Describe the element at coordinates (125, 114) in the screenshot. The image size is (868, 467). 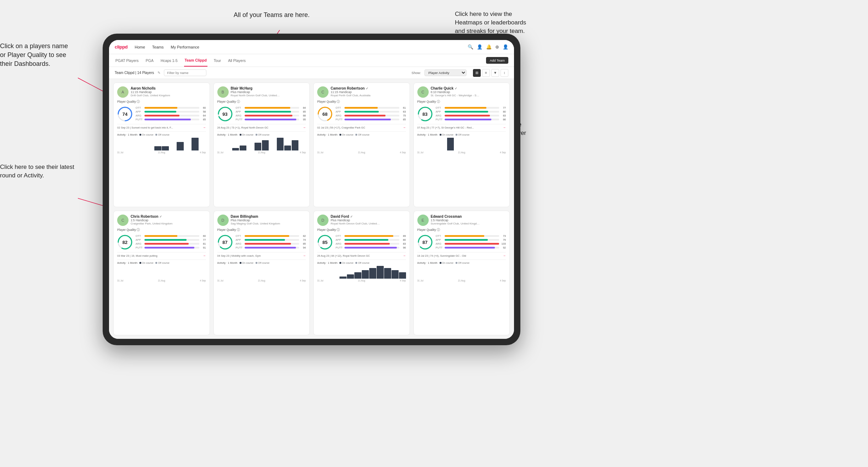
I see `quality-number: 74` at that location.